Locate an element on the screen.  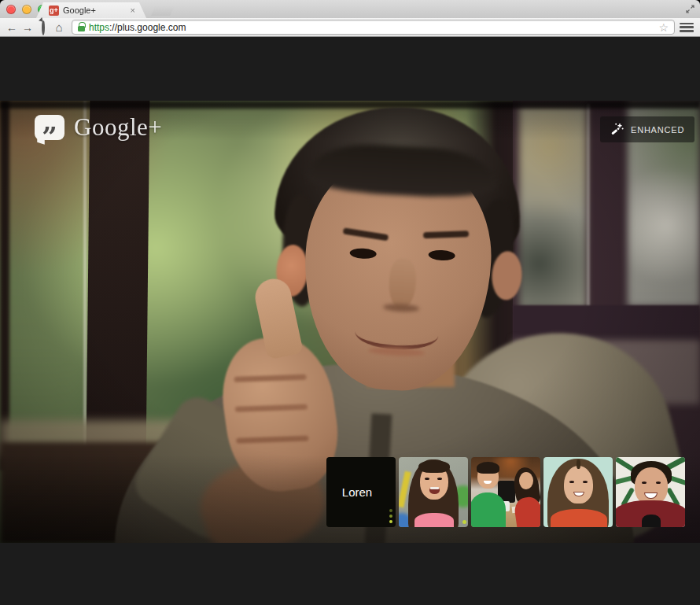
forward-icon: → is located at coordinates (28, 28).